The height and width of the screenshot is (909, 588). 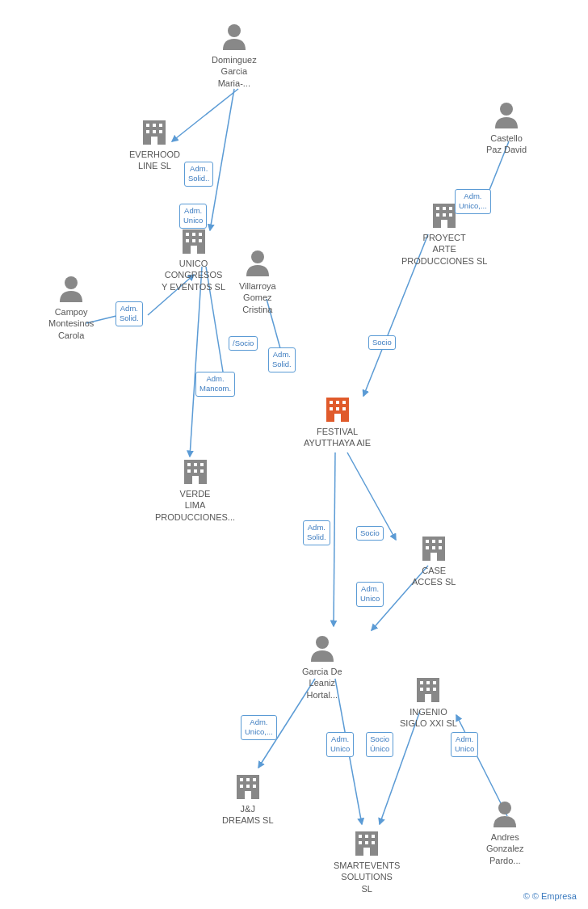 What do you see at coordinates (155, 145) in the screenshot?
I see `node-everhood: EVERHOOD LINE SL` at bounding box center [155, 145].